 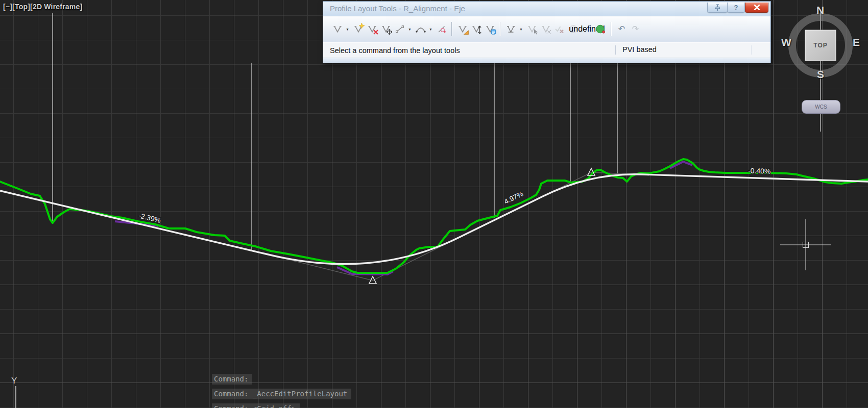 I want to click on insert-pvis-tabular-icon, so click(x=463, y=29).